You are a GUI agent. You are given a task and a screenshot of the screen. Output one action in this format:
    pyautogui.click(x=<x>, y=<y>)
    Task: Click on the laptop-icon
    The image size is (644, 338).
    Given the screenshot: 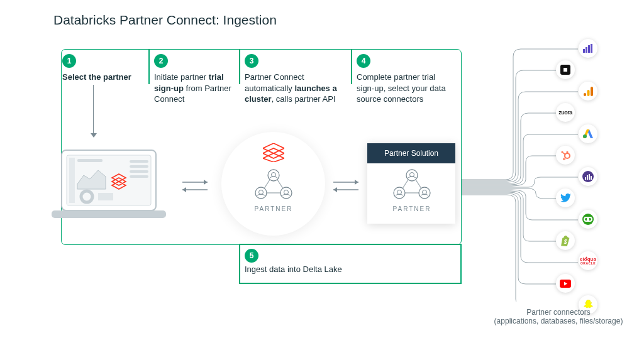 What is the action you would take?
    pyautogui.click(x=109, y=185)
    